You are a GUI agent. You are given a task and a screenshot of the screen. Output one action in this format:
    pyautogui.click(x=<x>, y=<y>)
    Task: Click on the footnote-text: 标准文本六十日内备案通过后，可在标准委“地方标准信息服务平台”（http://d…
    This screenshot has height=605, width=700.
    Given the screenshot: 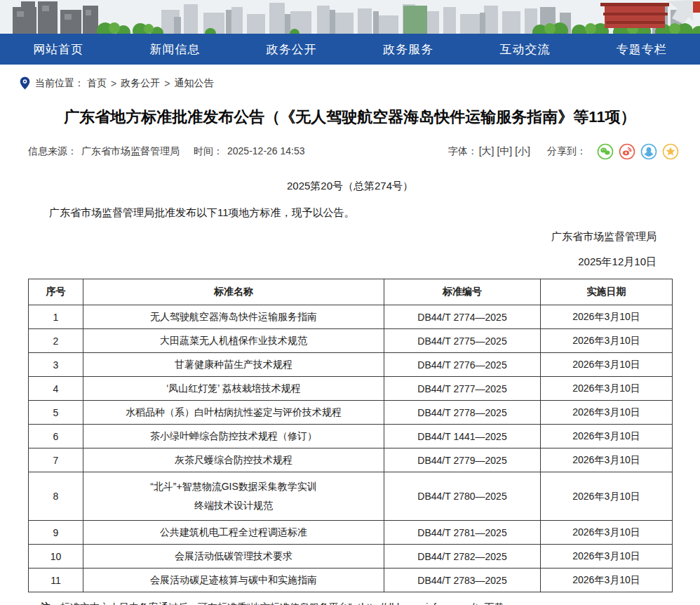 What is the action you would take?
    pyautogui.click(x=287, y=604)
    